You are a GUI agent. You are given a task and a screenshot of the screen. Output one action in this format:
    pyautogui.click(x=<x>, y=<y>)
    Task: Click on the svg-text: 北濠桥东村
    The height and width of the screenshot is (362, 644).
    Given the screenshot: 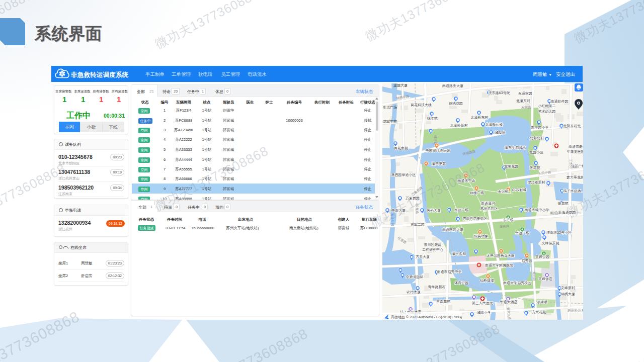 What is the action you would take?
    pyautogui.click(x=480, y=118)
    